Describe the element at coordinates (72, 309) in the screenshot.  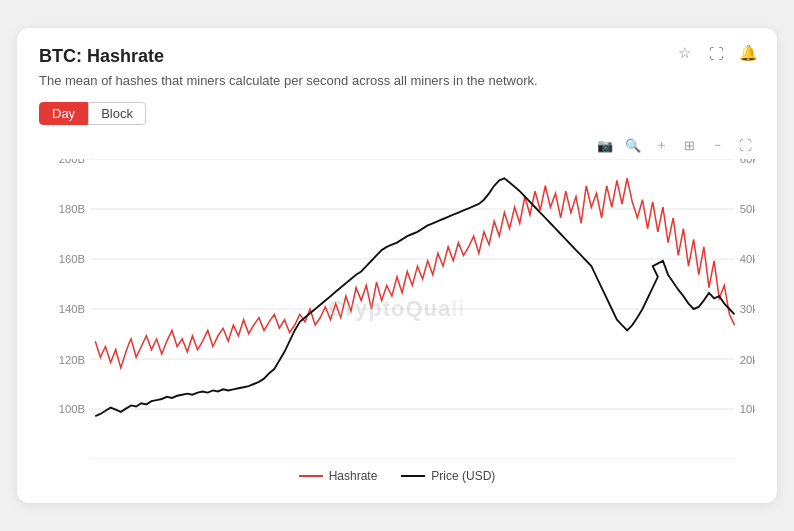
I see `svg-text: 140B` at that location.